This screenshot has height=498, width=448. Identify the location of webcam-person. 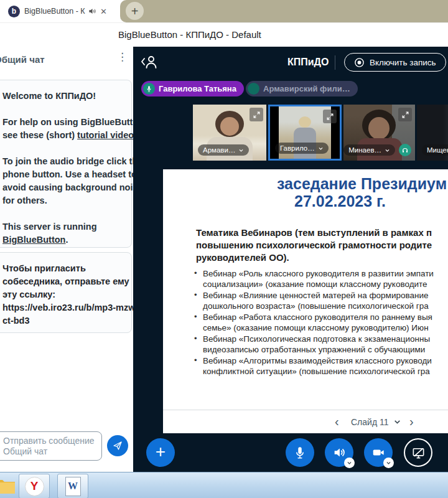
(305, 122).